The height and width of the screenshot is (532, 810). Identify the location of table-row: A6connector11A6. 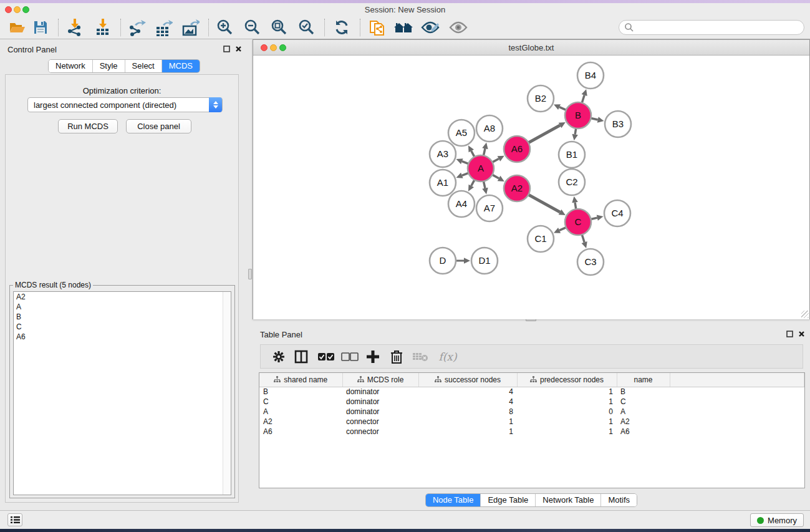
(532, 432).